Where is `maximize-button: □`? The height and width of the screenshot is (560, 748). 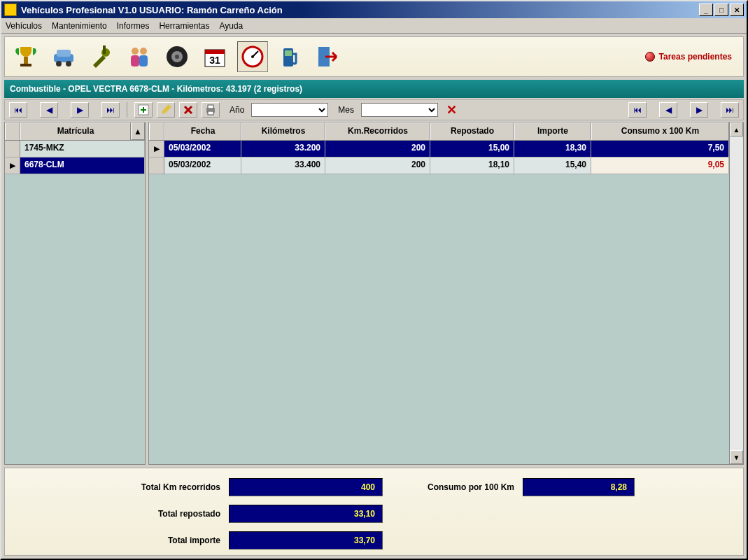 maximize-button: □ is located at coordinates (721, 10).